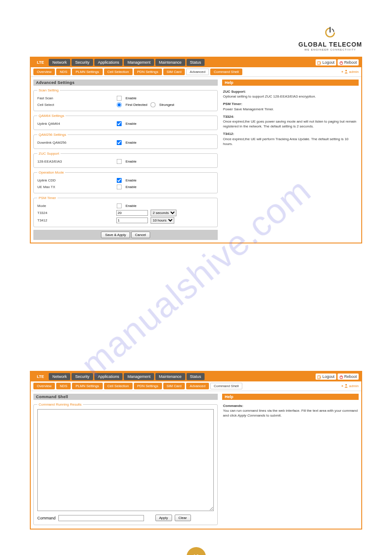 The image size is (392, 555). Describe the element at coordinates (348, 62) in the screenshot. I see `reboot-link: Reboot` at that location.